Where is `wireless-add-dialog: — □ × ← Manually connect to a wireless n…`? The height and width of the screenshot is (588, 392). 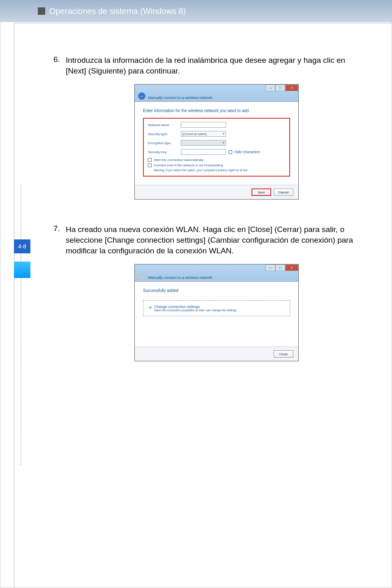
wireless-add-dialog: — □ × ← Manually connect to a wireless n… is located at coordinates (217, 142).